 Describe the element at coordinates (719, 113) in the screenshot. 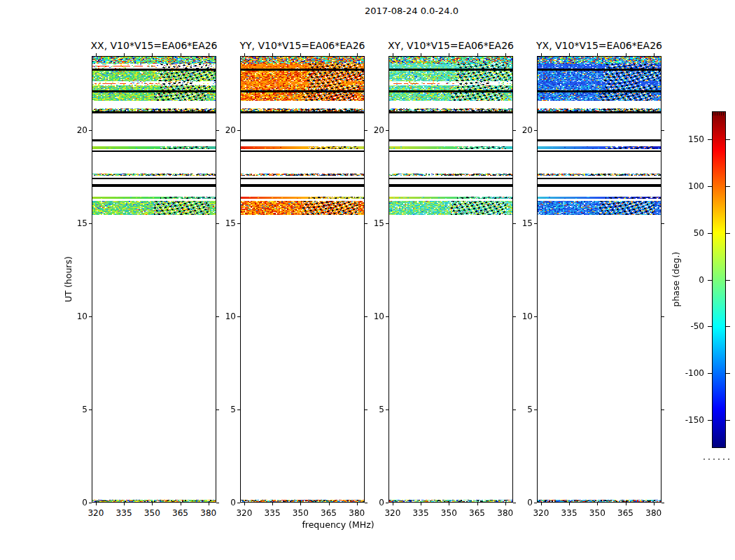

I see `colorbar-top-hatch` at that location.